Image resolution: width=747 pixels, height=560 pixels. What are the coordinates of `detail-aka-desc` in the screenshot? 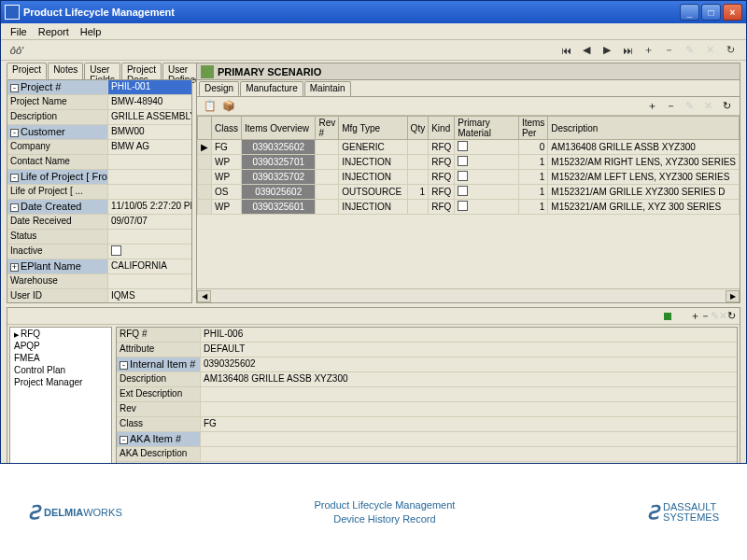 It's located at (469, 454).